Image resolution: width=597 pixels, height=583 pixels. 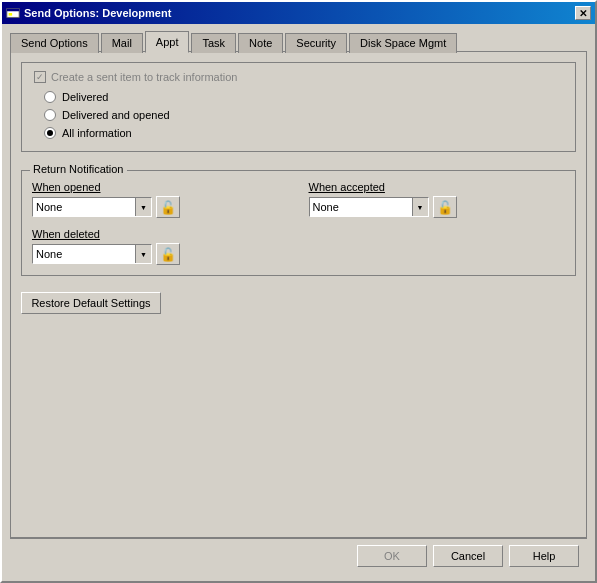 What do you see at coordinates (445, 207) in the screenshot?
I see `when-accepted-lock: 🔓` at bounding box center [445, 207].